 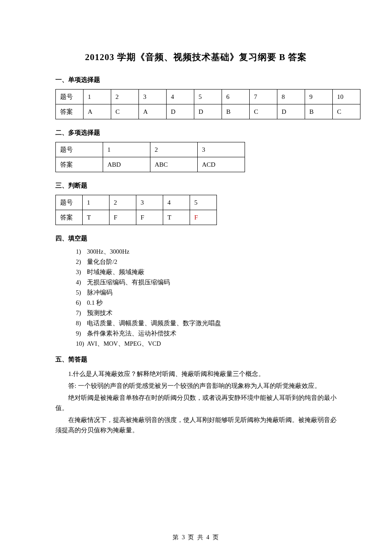 I want to click on item-text: 条件像素补充法、运动补偿技术, so click(x=132, y=333).